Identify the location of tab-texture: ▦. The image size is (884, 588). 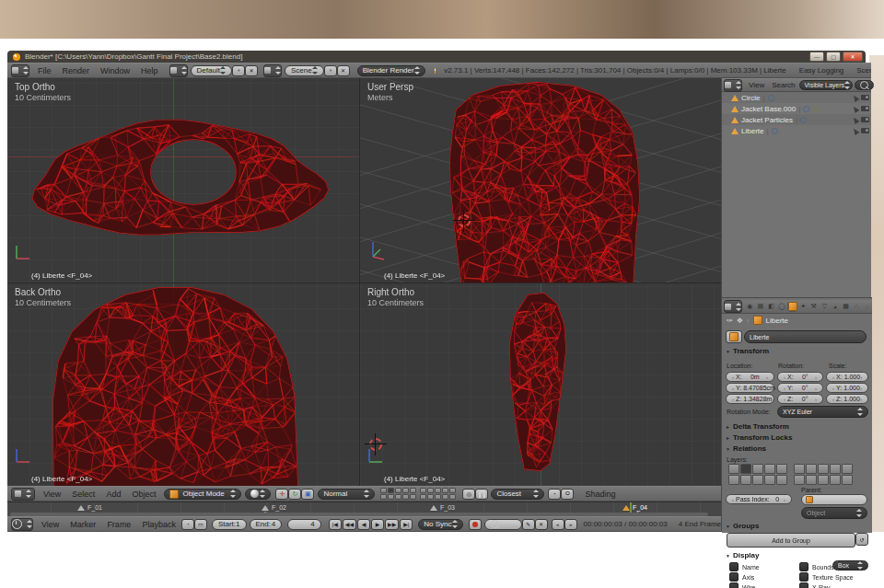
(845, 307).